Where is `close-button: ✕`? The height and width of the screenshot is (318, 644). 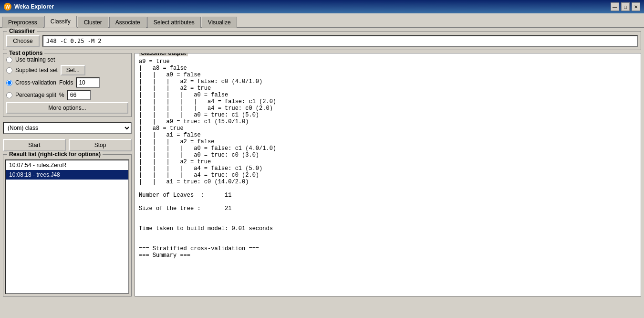 close-button: ✕ is located at coordinates (636, 7).